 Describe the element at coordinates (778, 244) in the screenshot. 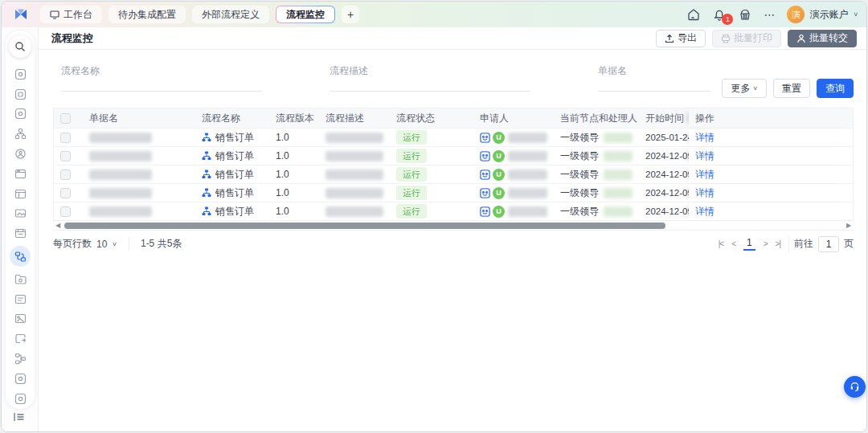

I see `last-page-icon: >|` at that location.